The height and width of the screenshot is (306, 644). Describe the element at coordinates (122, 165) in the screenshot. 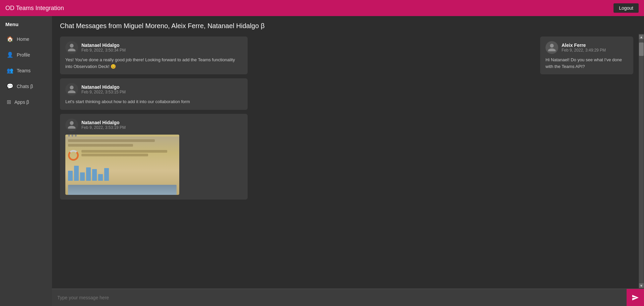

I see `message-image-preview` at that location.